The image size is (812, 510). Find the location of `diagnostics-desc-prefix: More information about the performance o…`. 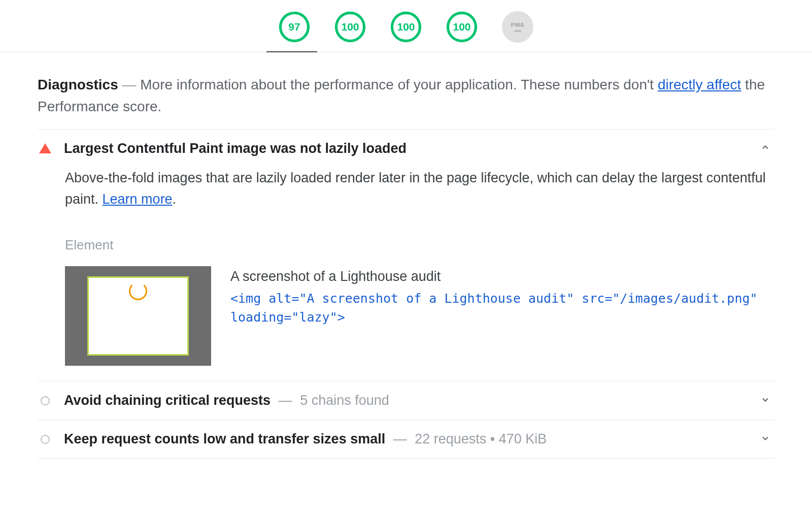

diagnostics-desc-prefix: More information about the performance o… is located at coordinates (399, 84).